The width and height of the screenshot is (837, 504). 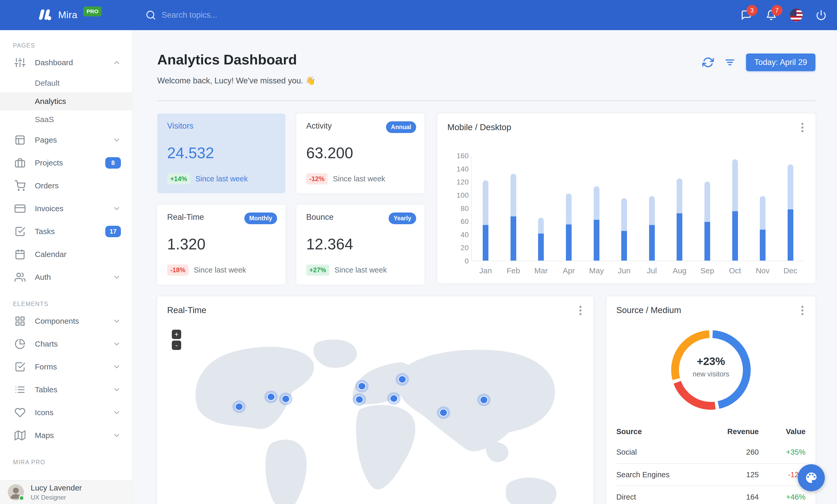 I want to click on stat-value: 12.364, so click(x=330, y=244).